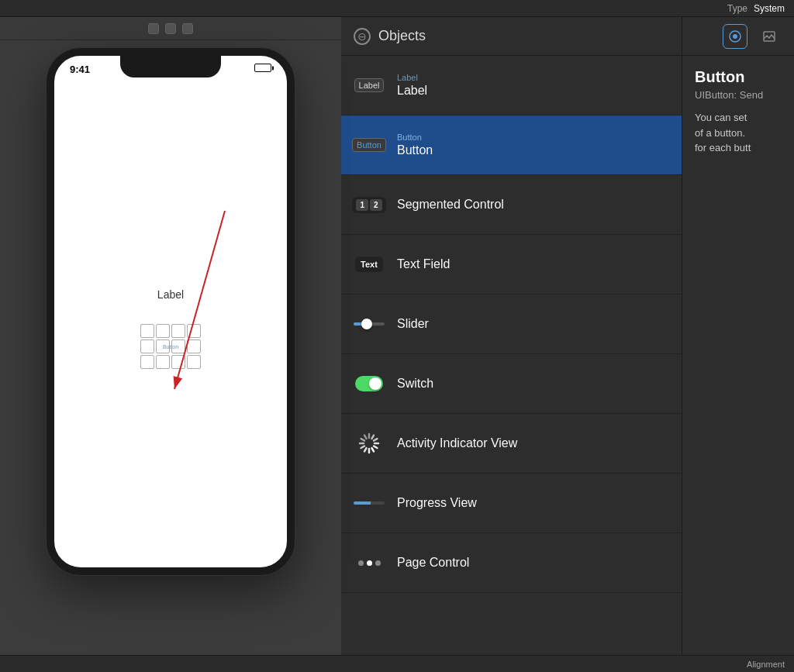 The height and width of the screenshot is (672, 794). I want to click on inspector-panel: Button UIButton: Send You can setof a bu…, so click(738, 336).